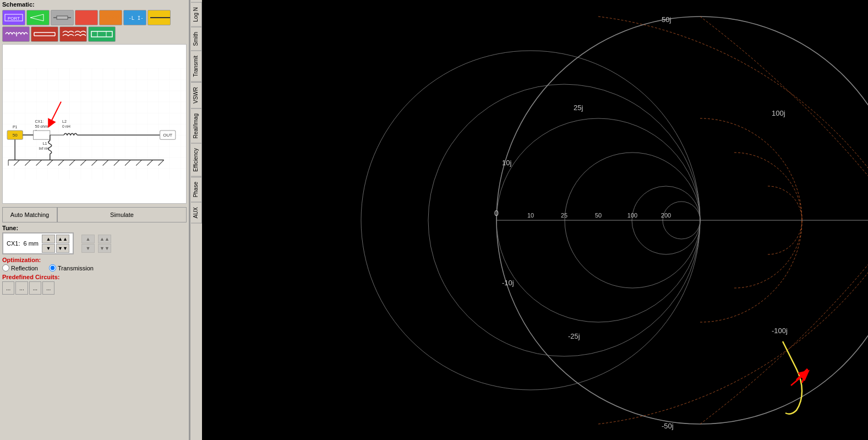 Image resolution: width=868 pixels, height=440 pixels. I want to click on coupled-btn, so click(73, 34).